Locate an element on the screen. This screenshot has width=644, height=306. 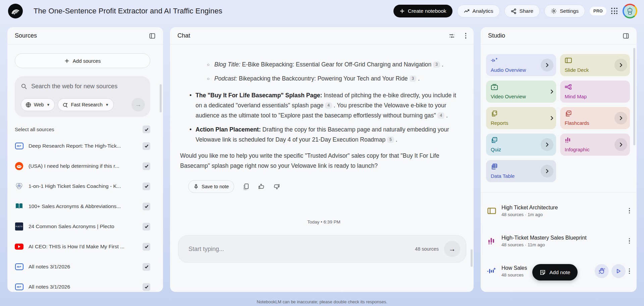
research-mode-dropdown: Fast Research ▼ is located at coordinates (86, 105).